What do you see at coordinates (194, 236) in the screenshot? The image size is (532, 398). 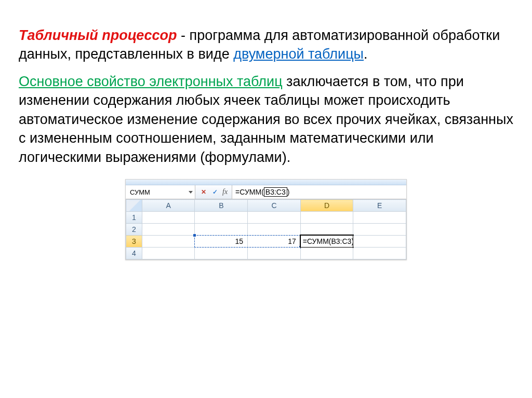 I see `selection-handle` at bounding box center [194, 236].